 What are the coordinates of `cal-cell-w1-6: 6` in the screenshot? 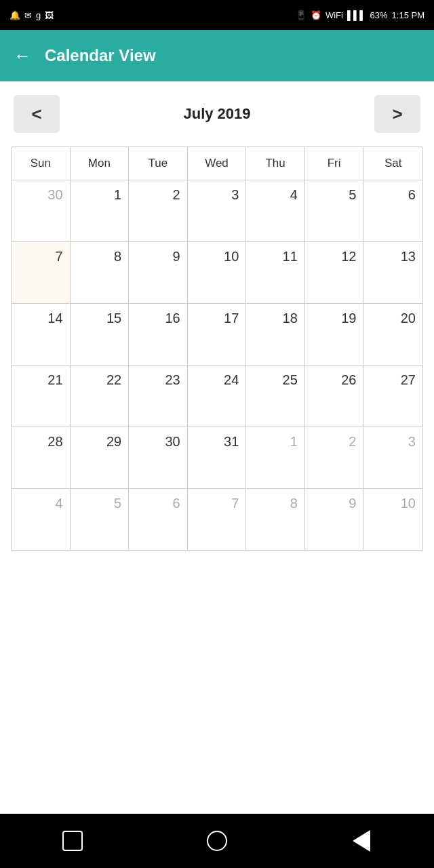 It's located at (393, 211).